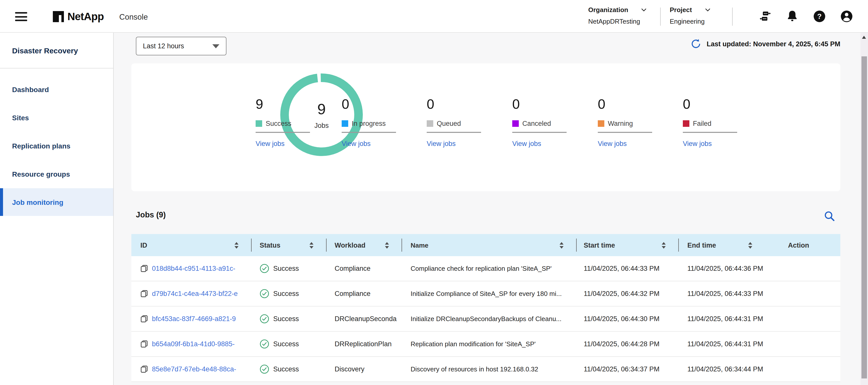 This screenshot has height=385, width=868. Describe the element at coordinates (696, 44) in the screenshot. I see `refresh-icon` at that location.